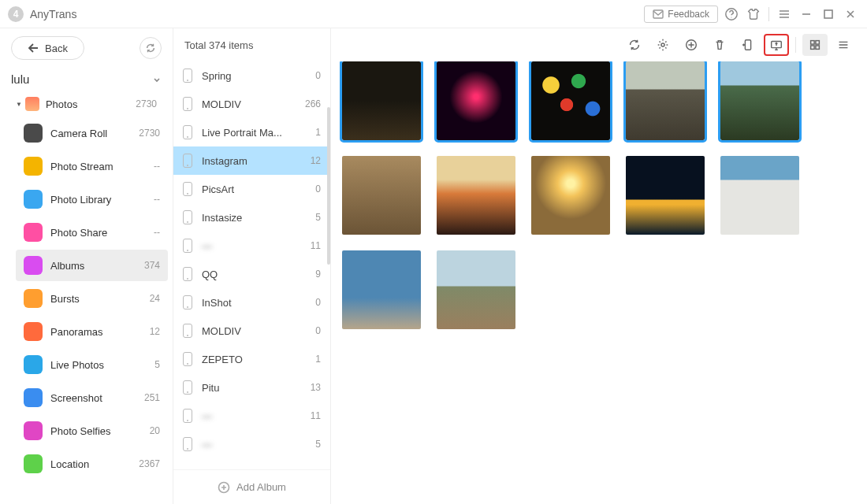 Image resolution: width=867 pixels, height=504 pixels. I want to click on sidebar-item-photo-selfies: Photo Selfies20, so click(91, 431).